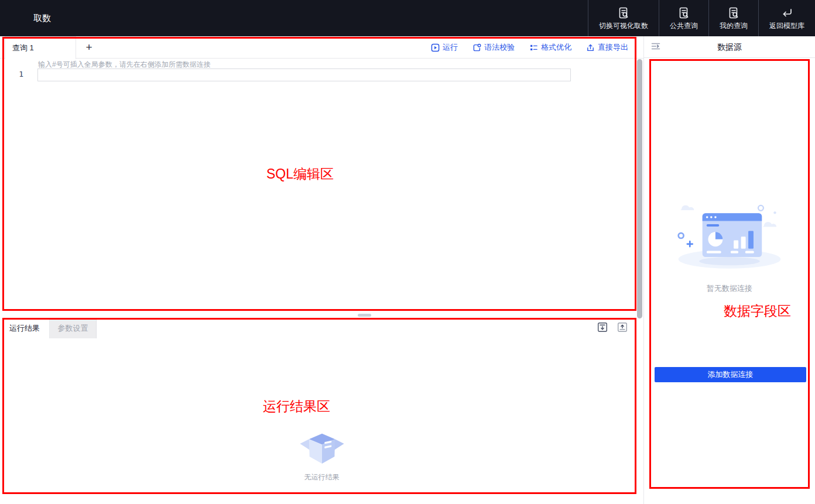 The height and width of the screenshot is (504, 815). I want to click on add-query-tab-button: +, so click(89, 47).